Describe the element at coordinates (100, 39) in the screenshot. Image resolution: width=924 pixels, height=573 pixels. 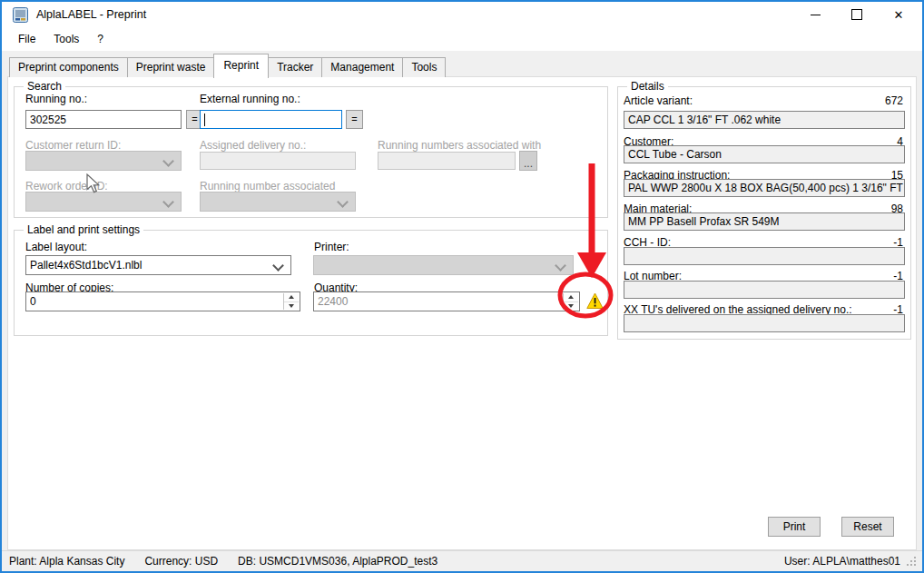
I see `menu-help: ?` at that location.